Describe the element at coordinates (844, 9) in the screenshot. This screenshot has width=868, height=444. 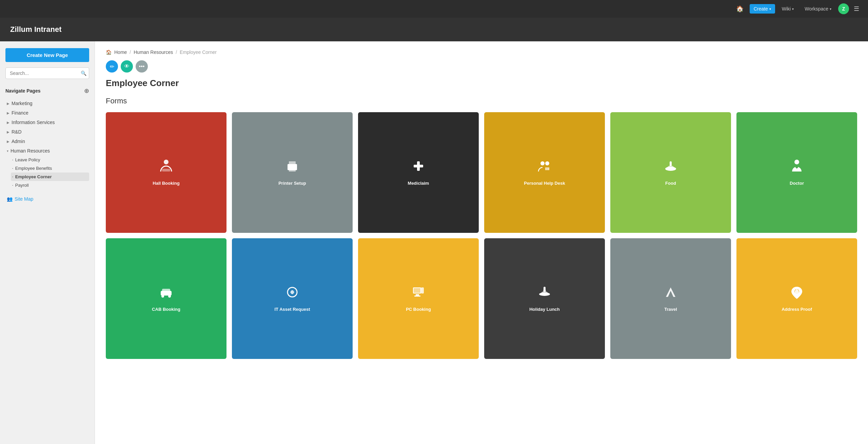
I see `avatar: Z` at that location.